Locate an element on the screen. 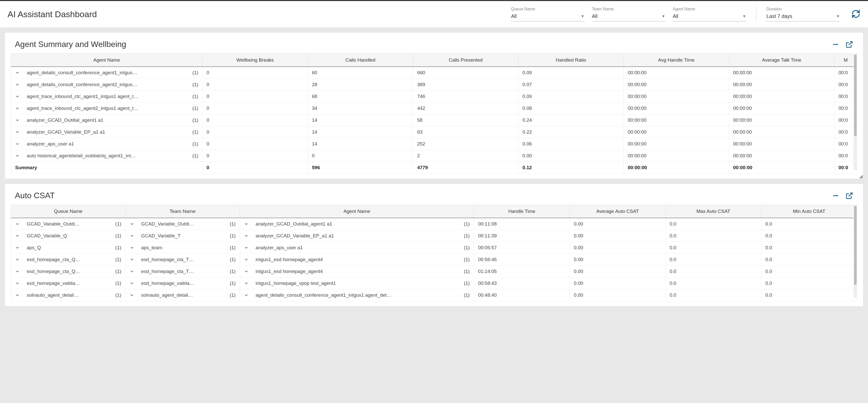 The image size is (868, 403). row-name: agent_details_consult_conference_agent1_… is located at coordinates (356, 295).